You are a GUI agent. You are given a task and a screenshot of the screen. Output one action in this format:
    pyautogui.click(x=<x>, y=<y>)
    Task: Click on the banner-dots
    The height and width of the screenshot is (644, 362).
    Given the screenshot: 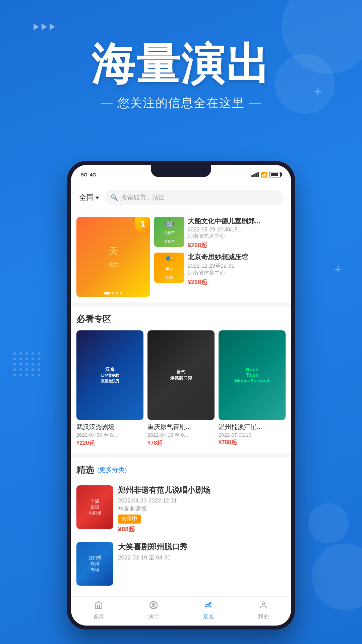 What is the action you would take?
    pyautogui.click(x=113, y=293)
    